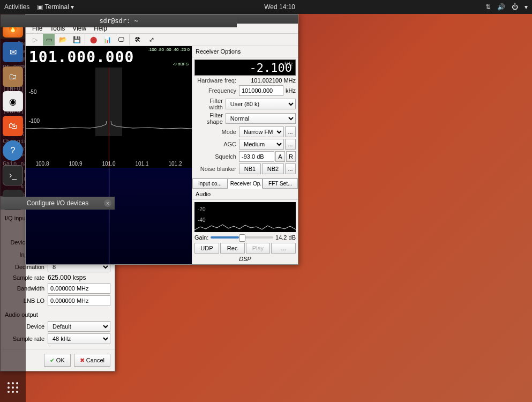 The height and width of the screenshot is (402, 532). Describe the element at coordinates (109, 216) in the screenshot. I see `waterfall-plot` at that location.